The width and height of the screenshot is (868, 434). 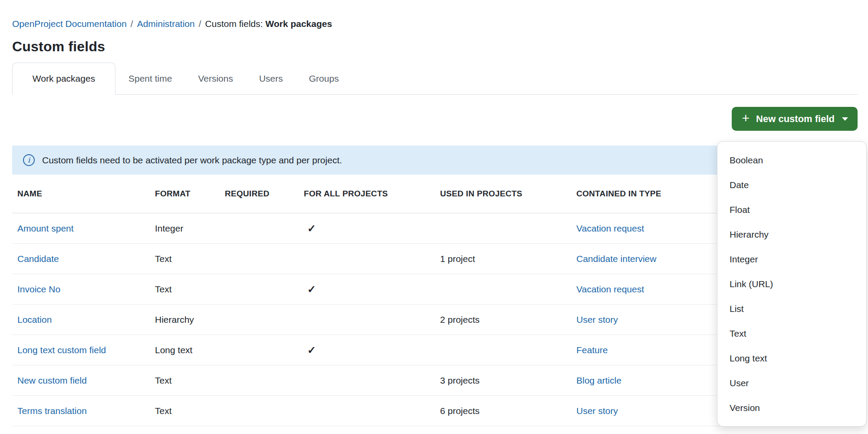 I want to click on breadcrumb: OpenProject Documentation/Administration…, so click(x=435, y=15).